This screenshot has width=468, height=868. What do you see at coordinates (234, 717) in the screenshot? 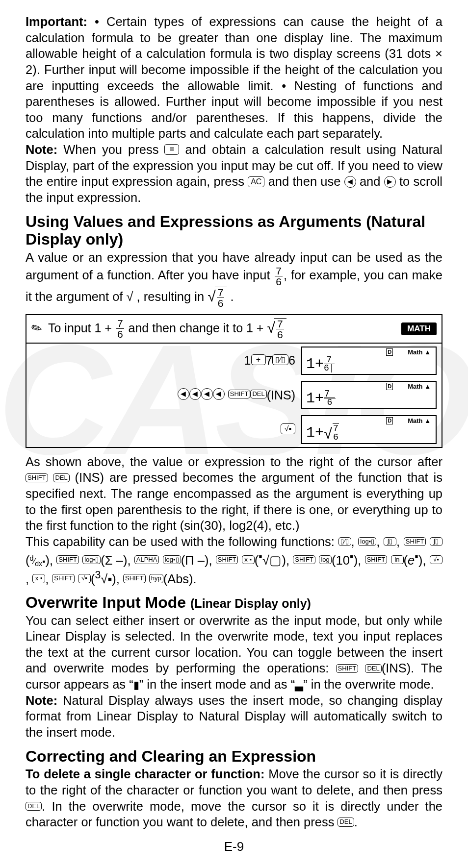
I see `overwrite-note: Note: Natural Display always uses the in…` at bounding box center [234, 717].